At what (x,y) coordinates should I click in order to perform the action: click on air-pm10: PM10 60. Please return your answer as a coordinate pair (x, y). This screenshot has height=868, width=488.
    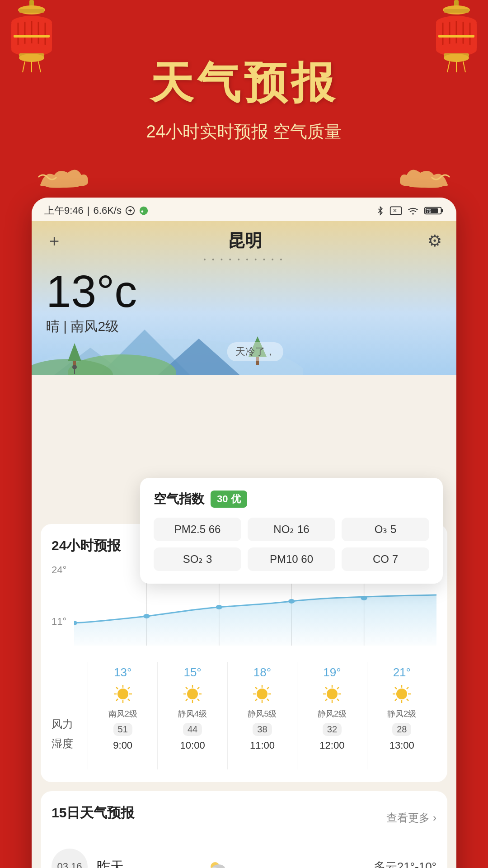
    Looking at the image, I should click on (291, 559).